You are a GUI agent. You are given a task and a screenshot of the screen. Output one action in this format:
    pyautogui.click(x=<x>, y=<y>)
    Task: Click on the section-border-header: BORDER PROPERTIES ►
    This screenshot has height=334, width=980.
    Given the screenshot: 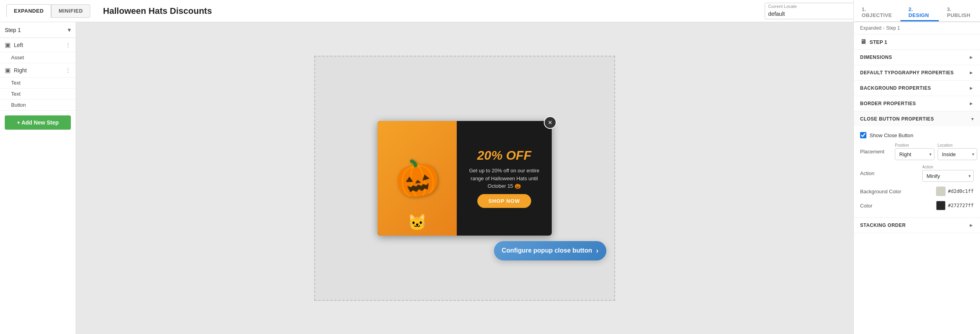 What is the action you would take?
    pyautogui.click(x=917, y=104)
    